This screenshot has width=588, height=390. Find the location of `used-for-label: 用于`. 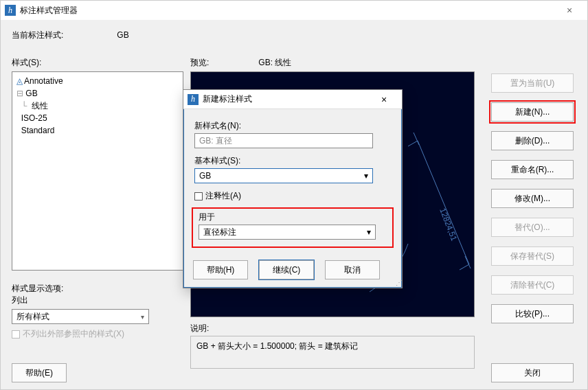

used-for-label: 用于 is located at coordinates (293, 217).